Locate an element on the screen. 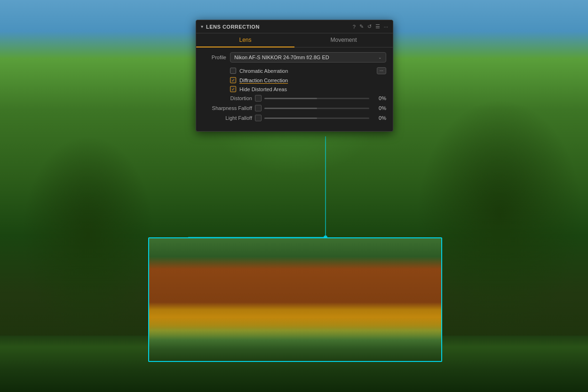 The image size is (588, 392). edit-icon: ✎ is located at coordinates (361, 26).